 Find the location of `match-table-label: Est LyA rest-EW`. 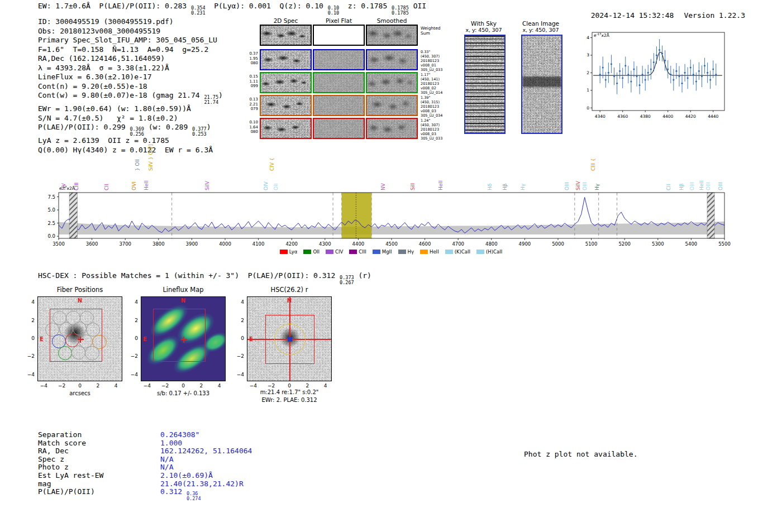

match-table-label: Est LyA rest-EW is located at coordinates (99, 476).